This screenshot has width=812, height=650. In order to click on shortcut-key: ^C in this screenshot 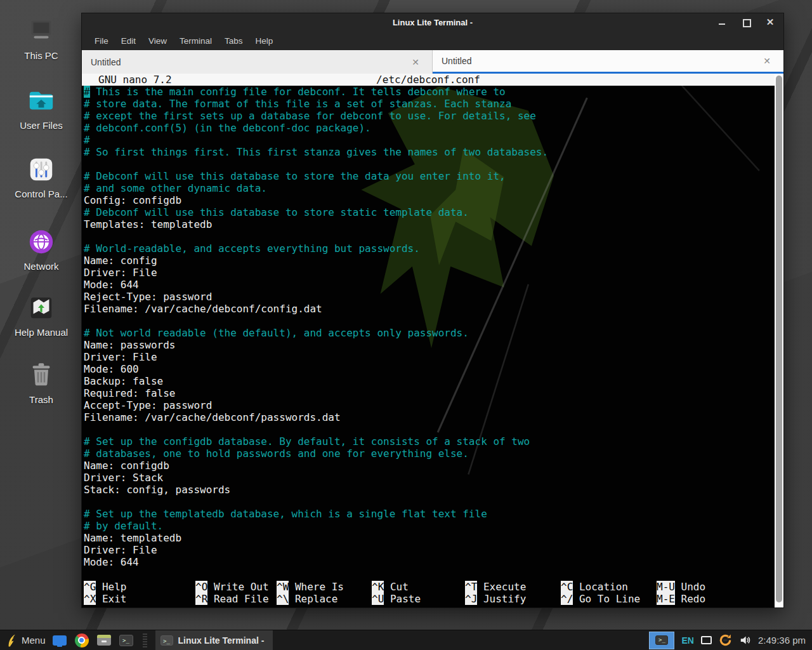, I will do `click(567, 587)`.